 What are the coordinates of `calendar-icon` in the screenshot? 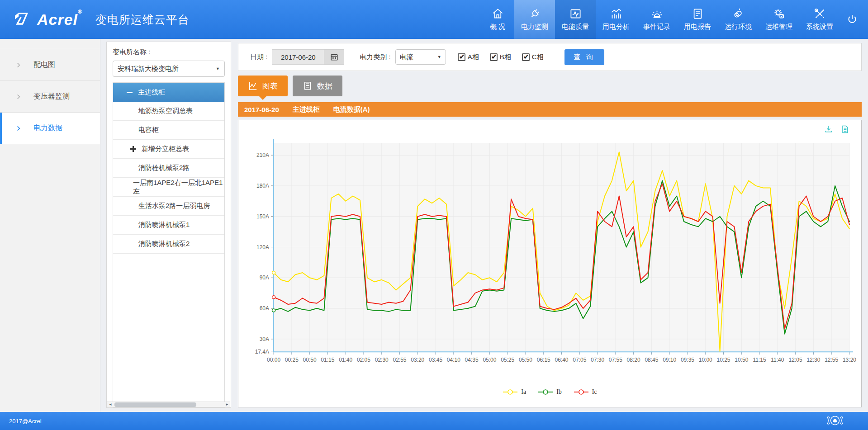 It's located at (334, 57).